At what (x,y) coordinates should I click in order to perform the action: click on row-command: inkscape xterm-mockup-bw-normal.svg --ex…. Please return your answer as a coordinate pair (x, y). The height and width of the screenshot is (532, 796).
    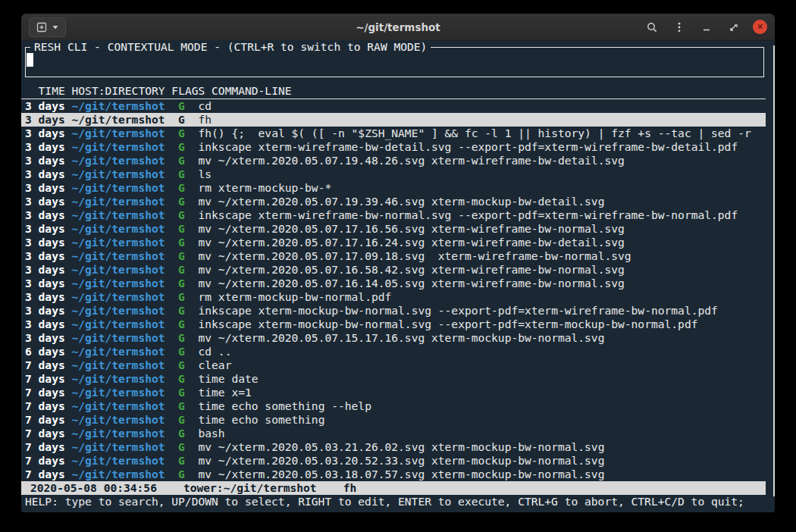
    Looking at the image, I should click on (447, 324).